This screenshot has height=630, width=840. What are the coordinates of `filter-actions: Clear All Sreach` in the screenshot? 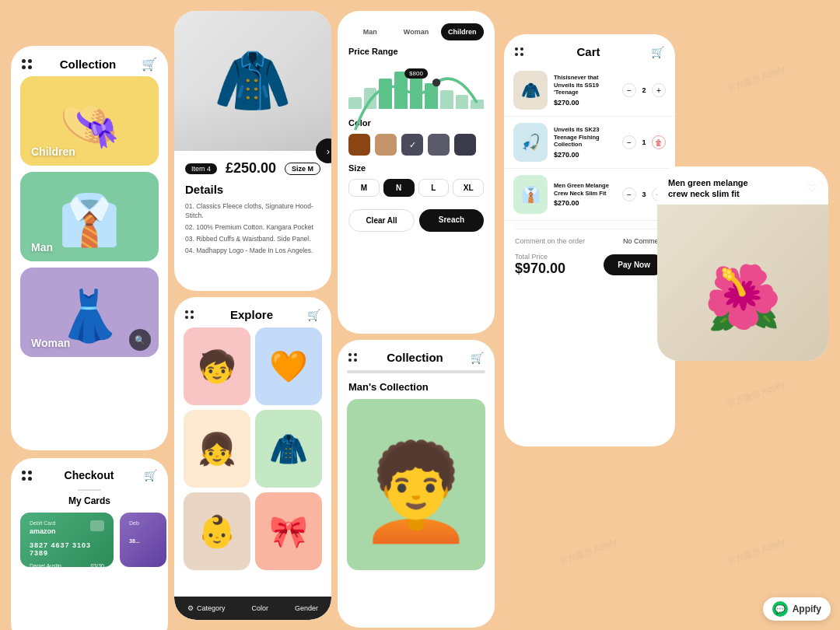 It's located at (416, 221).